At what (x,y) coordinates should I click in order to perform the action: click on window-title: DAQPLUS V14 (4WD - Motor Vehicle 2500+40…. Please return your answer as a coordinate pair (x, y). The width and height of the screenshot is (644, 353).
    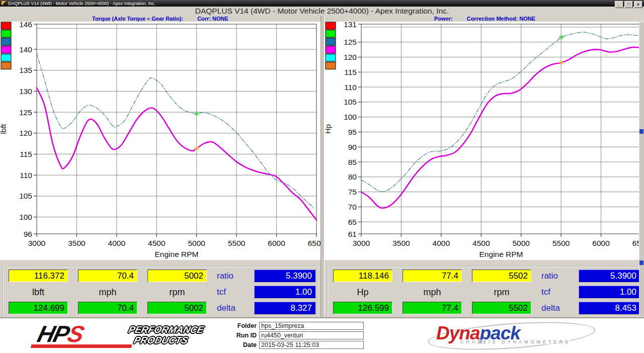
    Looking at the image, I should click on (82, 4).